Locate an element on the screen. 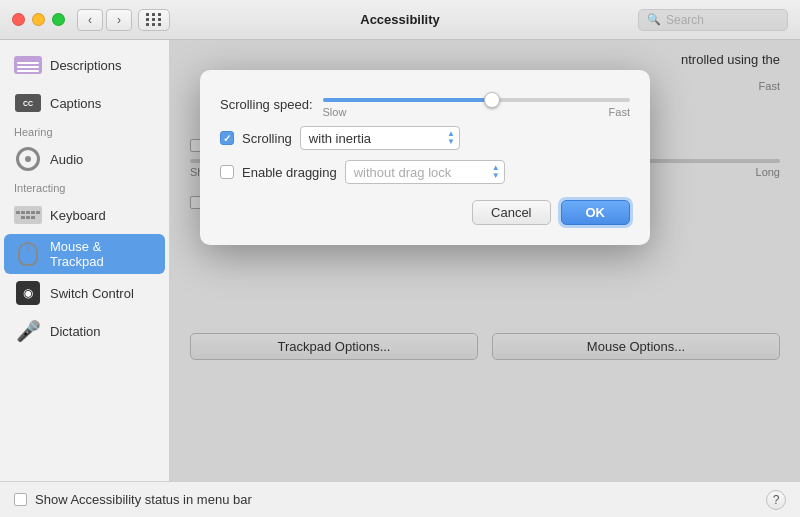 The width and height of the screenshot is (800, 517). close-button is located at coordinates (18, 20).